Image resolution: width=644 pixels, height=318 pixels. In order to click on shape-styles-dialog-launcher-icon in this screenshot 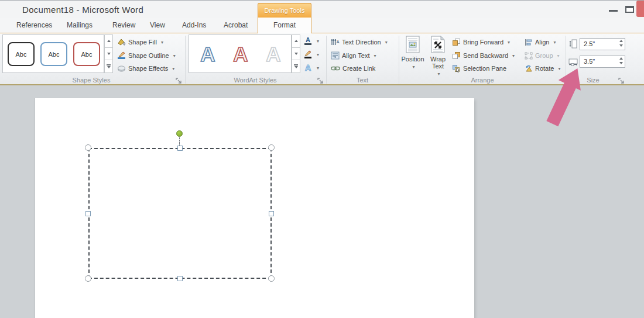, I will do `click(179, 81)`.